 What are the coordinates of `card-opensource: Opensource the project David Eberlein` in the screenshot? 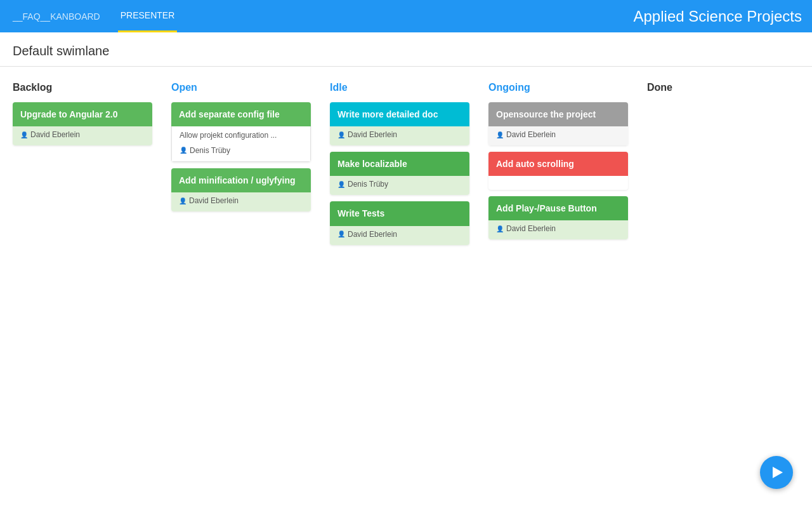 It's located at (558, 124).